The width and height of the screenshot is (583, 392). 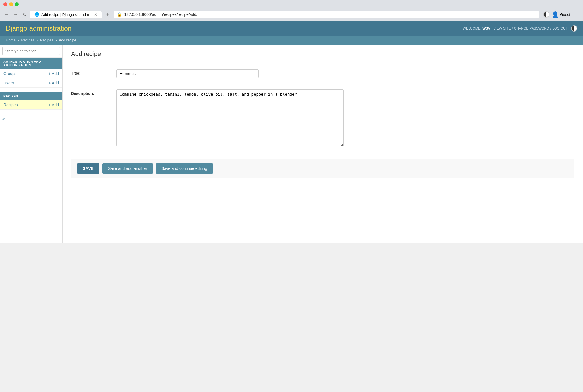 I want to click on breadcrumb-sep-1: ›, so click(x=18, y=40).